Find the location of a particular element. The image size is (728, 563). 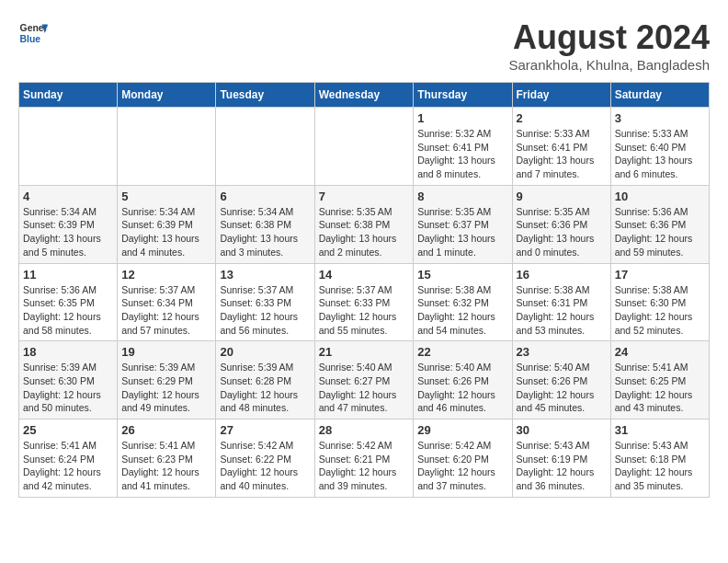

day-number: 18 is located at coordinates (68, 351).